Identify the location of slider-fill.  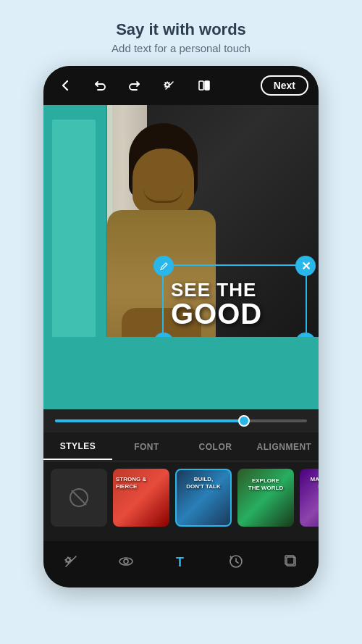
(149, 421).